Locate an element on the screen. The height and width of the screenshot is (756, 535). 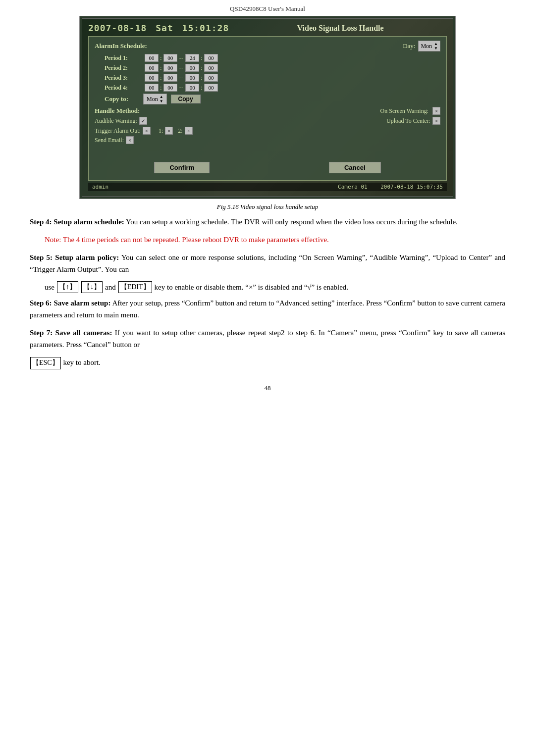
page-number: 48 is located at coordinates (268, 388).